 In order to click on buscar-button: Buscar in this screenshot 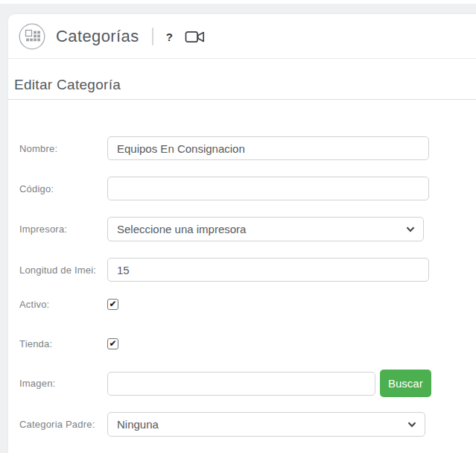, I will do `click(405, 383)`.